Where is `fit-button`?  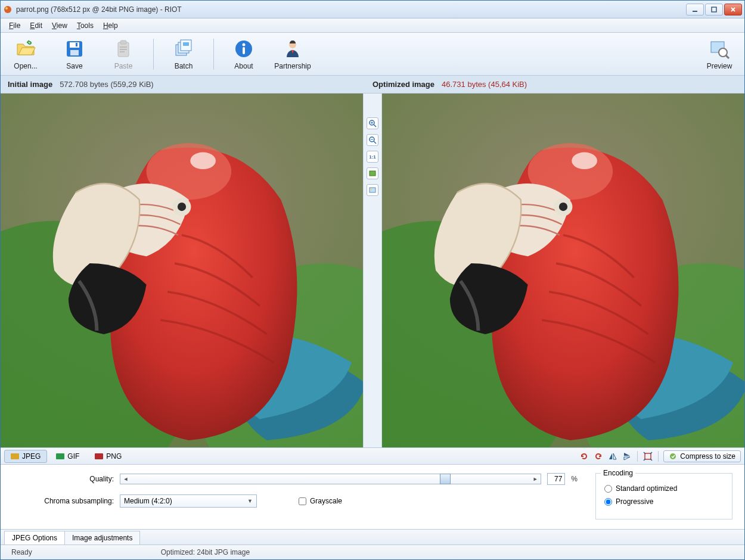
fit-button is located at coordinates (372, 173).